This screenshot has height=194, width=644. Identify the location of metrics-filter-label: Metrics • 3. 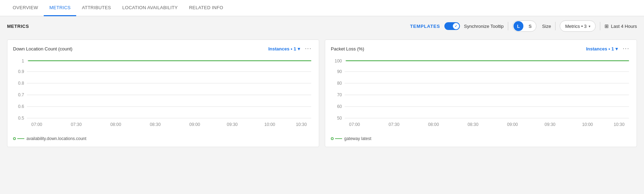
(576, 26).